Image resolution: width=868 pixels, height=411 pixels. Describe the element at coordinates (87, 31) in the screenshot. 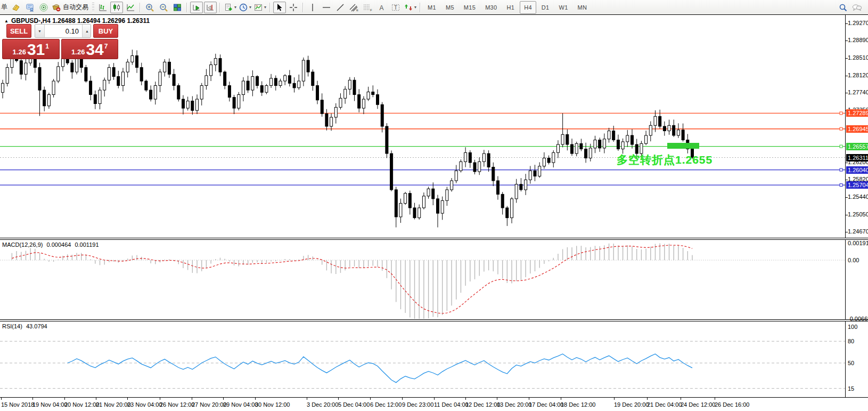

I see `lot-increase-button: ▲` at that location.